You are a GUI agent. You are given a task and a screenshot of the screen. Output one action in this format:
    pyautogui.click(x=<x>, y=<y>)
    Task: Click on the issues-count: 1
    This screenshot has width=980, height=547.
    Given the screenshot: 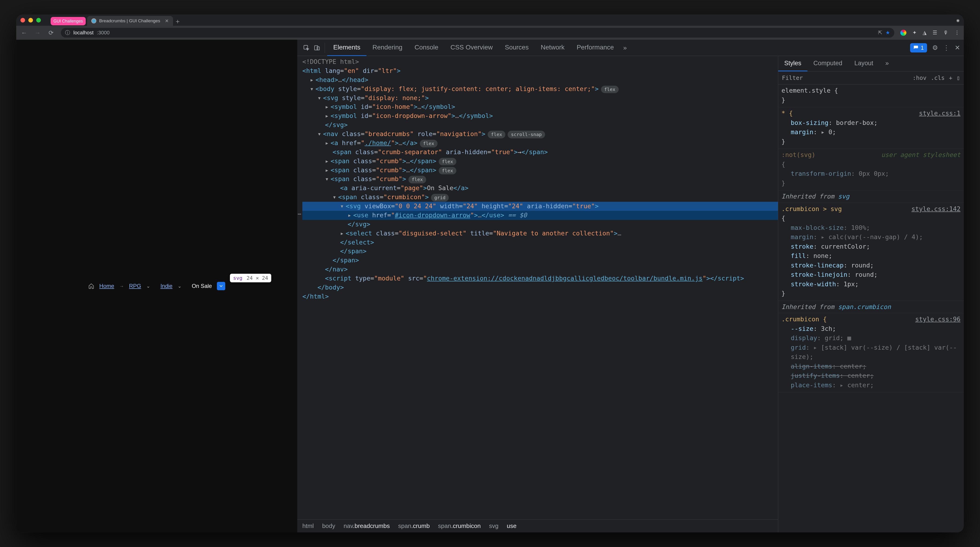 What is the action you would take?
    pyautogui.click(x=922, y=48)
    